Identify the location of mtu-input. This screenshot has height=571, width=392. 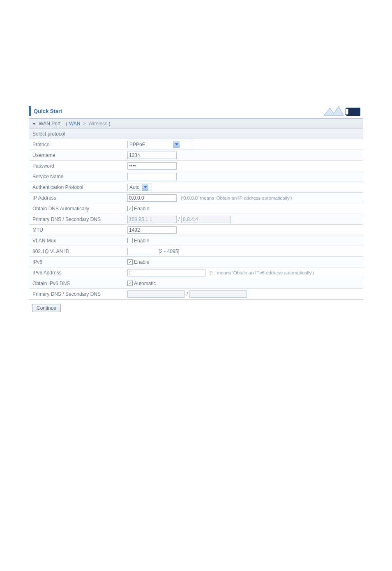
(152, 230).